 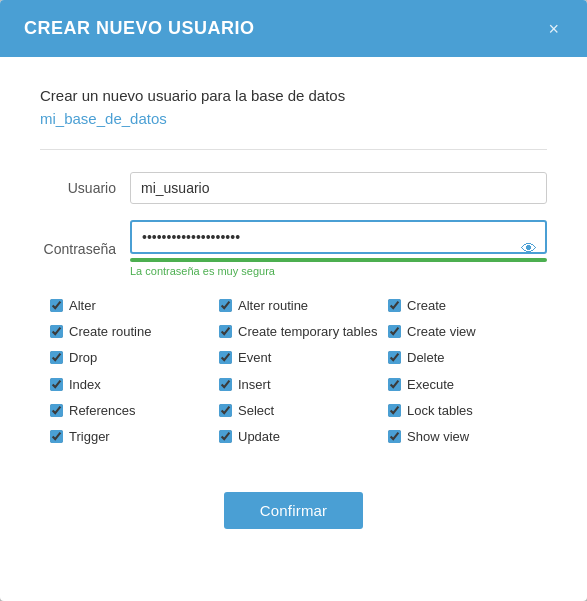 I want to click on permission-item-lock_tables: Lock tables, so click(x=468, y=411).